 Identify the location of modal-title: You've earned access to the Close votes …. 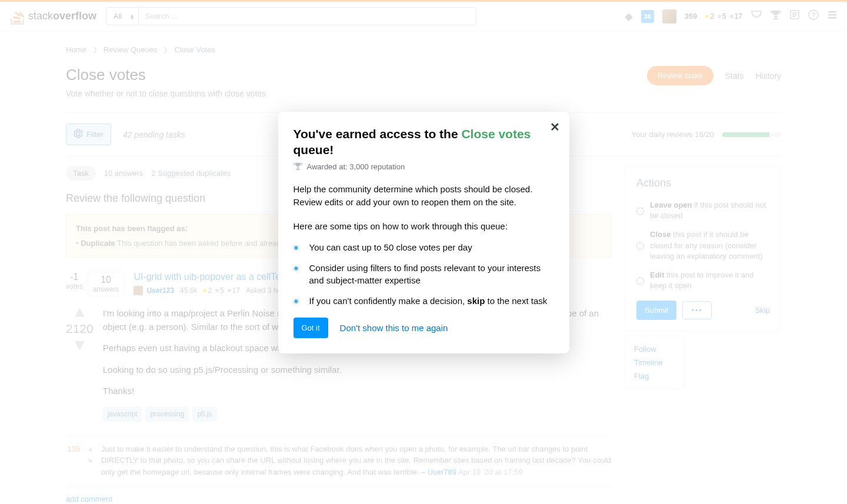
(424, 142).